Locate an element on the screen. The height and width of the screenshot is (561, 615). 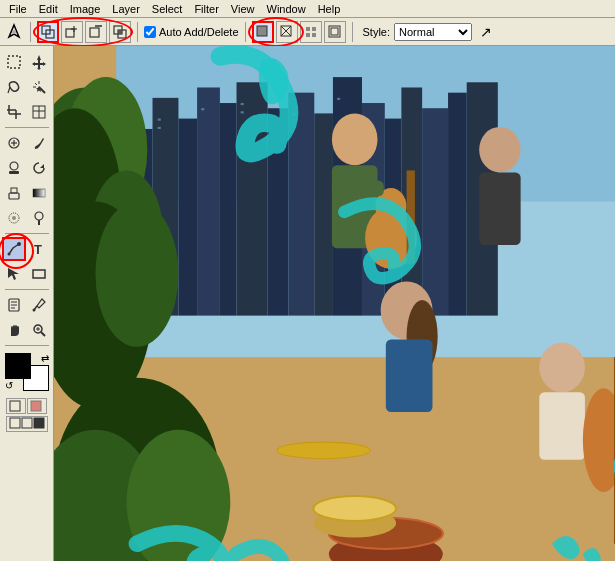
marquee-tool-btn is located at coordinates (14, 62).